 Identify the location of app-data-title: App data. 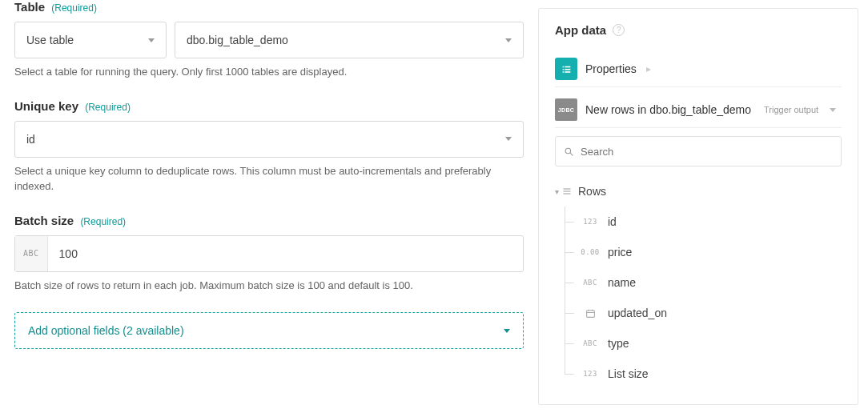
(581, 30).